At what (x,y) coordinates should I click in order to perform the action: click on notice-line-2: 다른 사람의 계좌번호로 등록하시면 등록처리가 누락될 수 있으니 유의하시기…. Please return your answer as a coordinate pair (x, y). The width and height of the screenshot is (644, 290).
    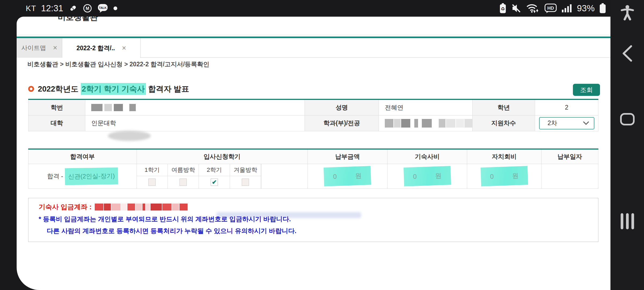
    Looking at the image, I should click on (172, 231).